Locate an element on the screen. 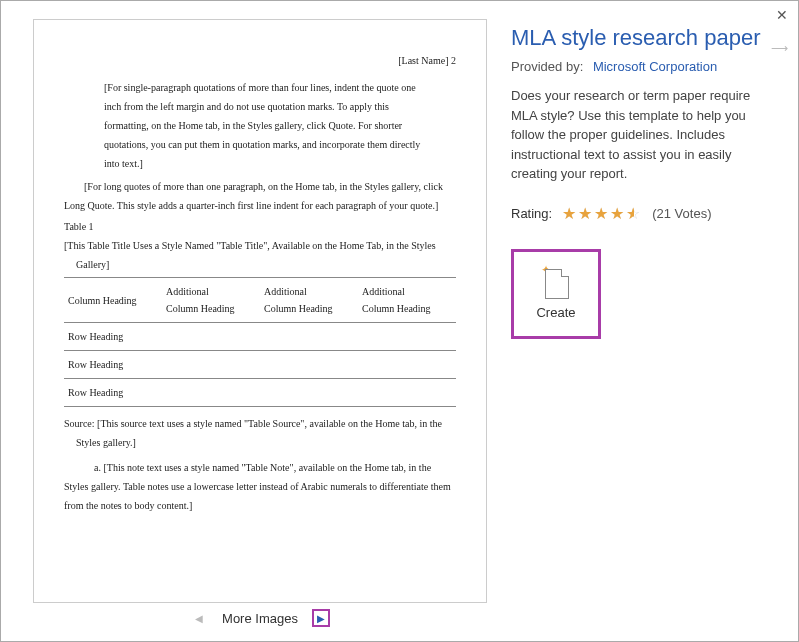 The image size is (799, 642). longquote-line: [For long quotes of more than one paragr… is located at coordinates (270, 186).